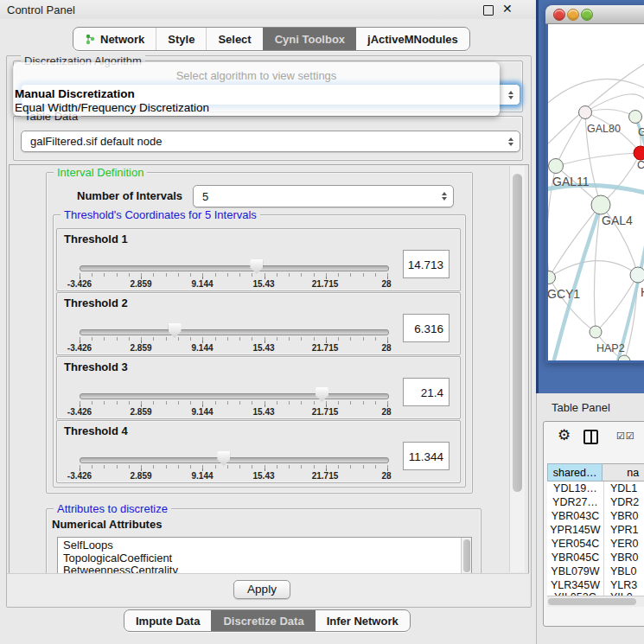 The width and height of the screenshot is (644, 644). I want to click on interval-definition-label: Interval Definition, so click(100, 173).